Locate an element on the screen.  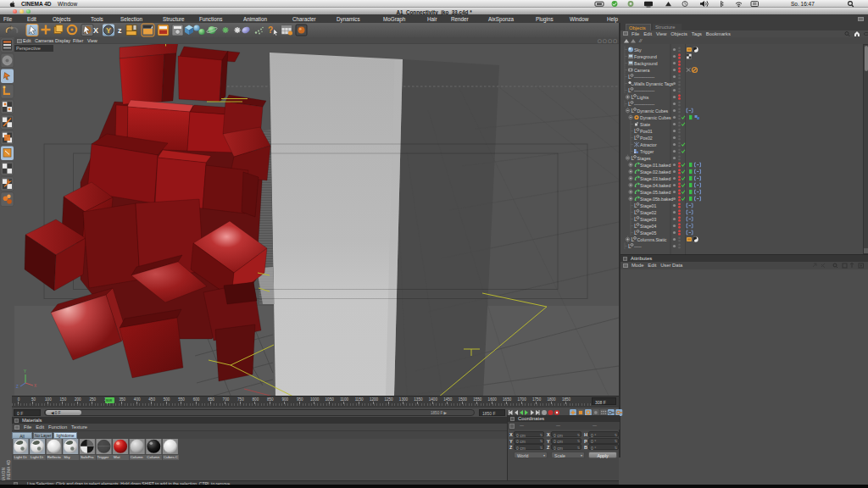
svg-text: Trigger is located at coordinates (648, 152).